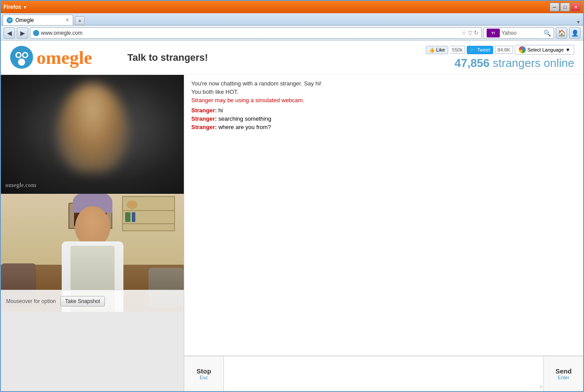 Image resolution: width=584 pixels, height=392 pixels. Describe the element at coordinates (563, 377) in the screenshot. I see `send-hint: Enter` at that location.